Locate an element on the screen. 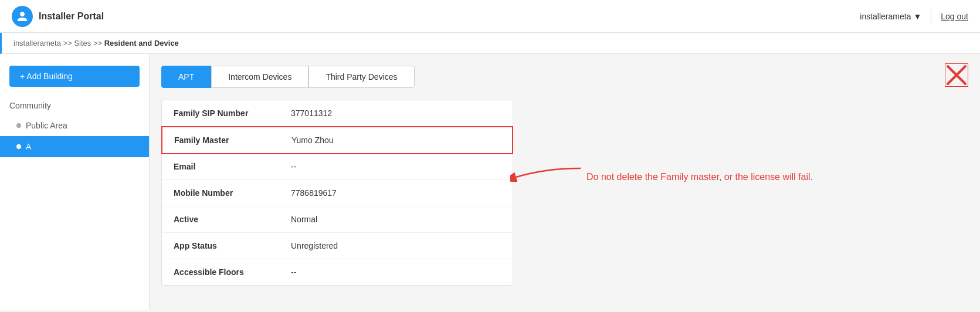 This screenshot has width=980, height=312. value-mobile: 7786819617 is located at coordinates (314, 193).